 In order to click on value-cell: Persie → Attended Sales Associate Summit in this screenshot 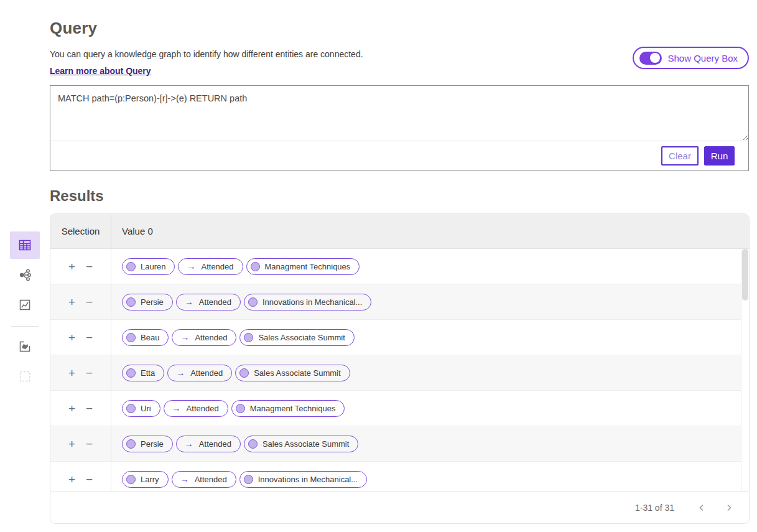, I will do `click(235, 444)`.